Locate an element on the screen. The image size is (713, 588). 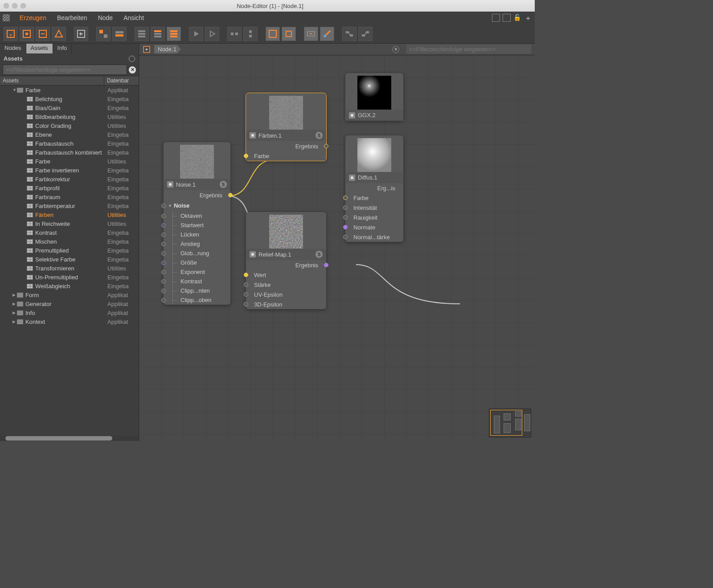
tool-new-1: + is located at coordinates (11, 34).